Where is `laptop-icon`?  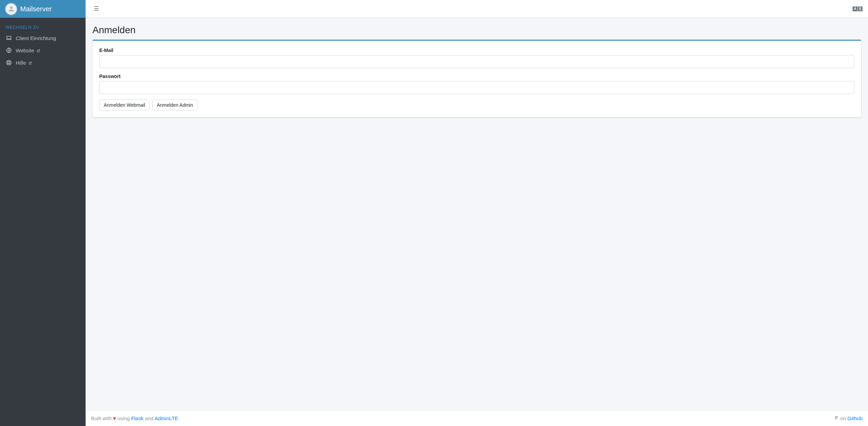
laptop-icon is located at coordinates (9, 38).